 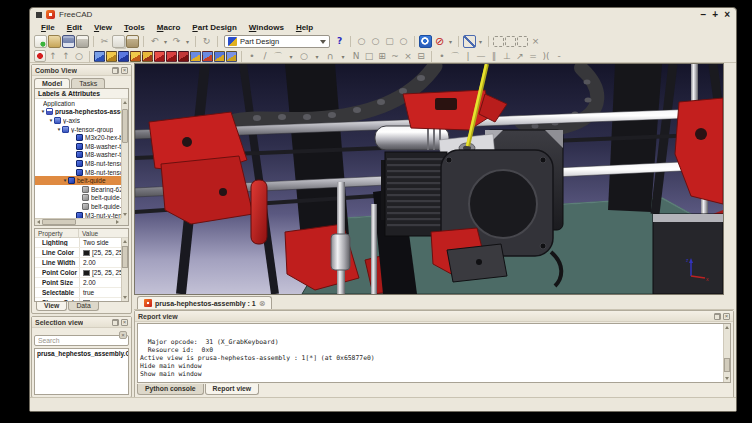 What do you see at coordinates (123, 335) in the screenshot?
I see `clear-search-icon: ×` at bounding box center [123, 335].